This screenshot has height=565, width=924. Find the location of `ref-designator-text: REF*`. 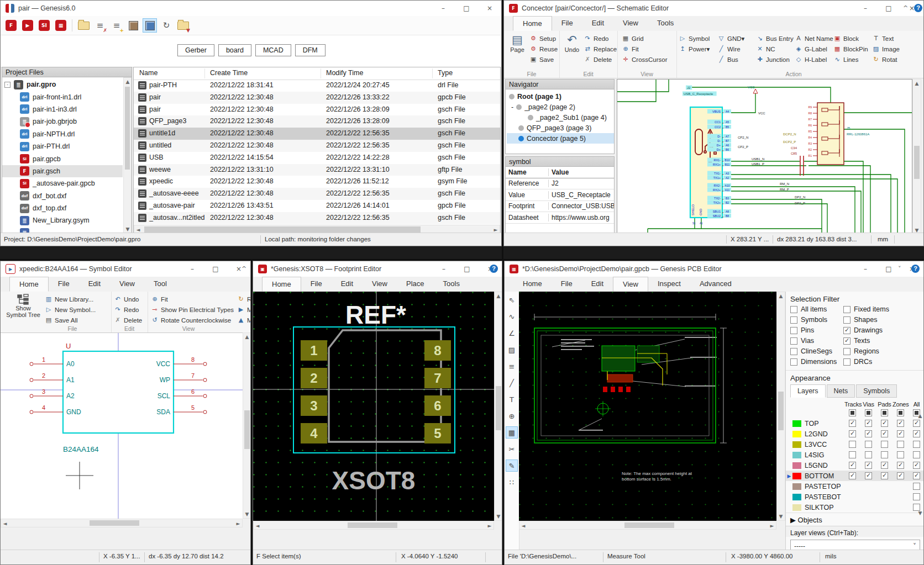

ref-designator-text: REF* is located at coordinates (376, 315).